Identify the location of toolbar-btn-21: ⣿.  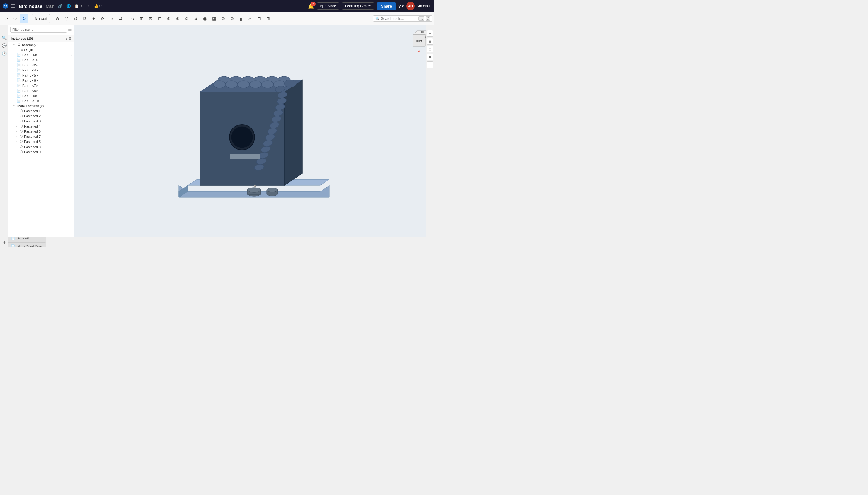
(241, 19).